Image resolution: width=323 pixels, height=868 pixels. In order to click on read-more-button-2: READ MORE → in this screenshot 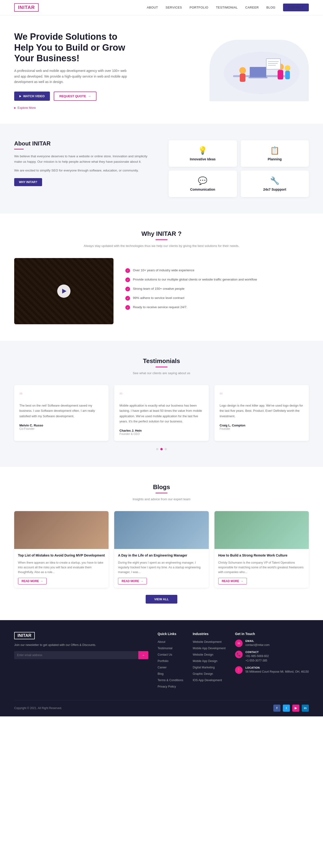, I will do `click(132, 581)`.